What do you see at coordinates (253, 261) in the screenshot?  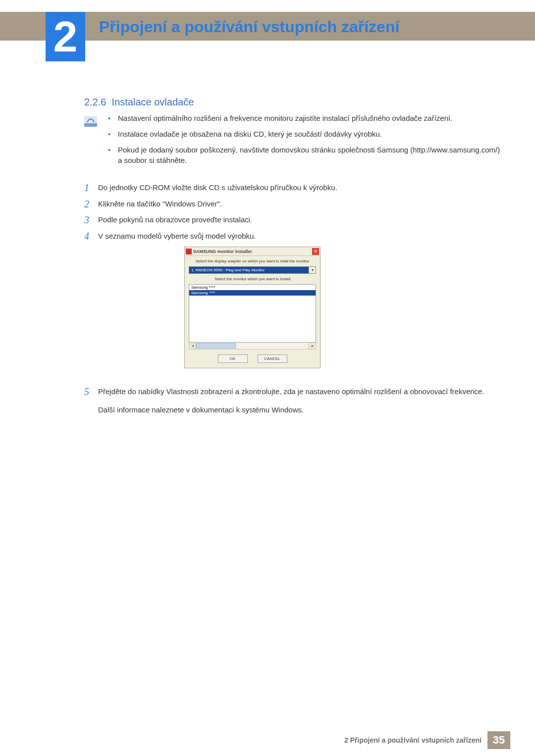 I see `adapter-select-label: Select the display adapter on which you …` at bounding box center [253, 261].